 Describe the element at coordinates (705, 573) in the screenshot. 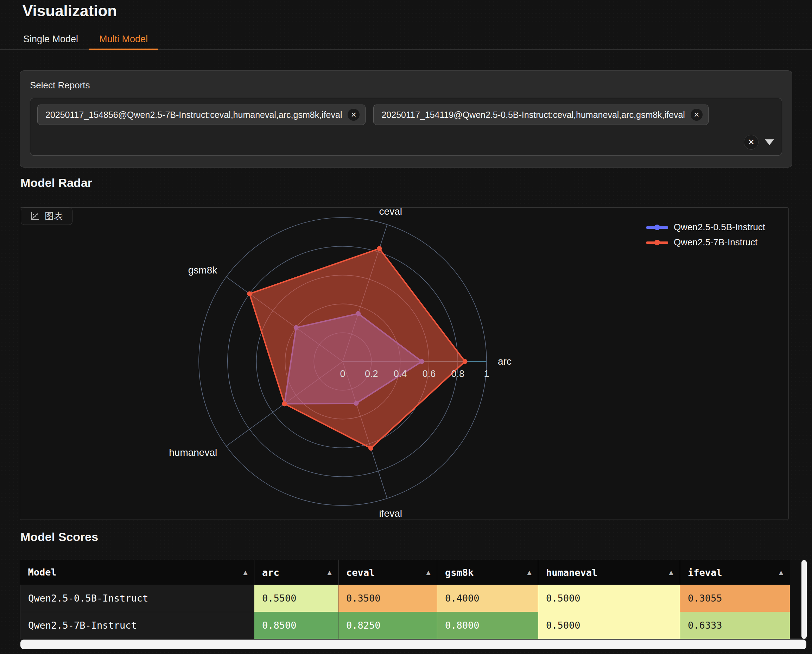

I see `column-header-label: ifeval` at that location.